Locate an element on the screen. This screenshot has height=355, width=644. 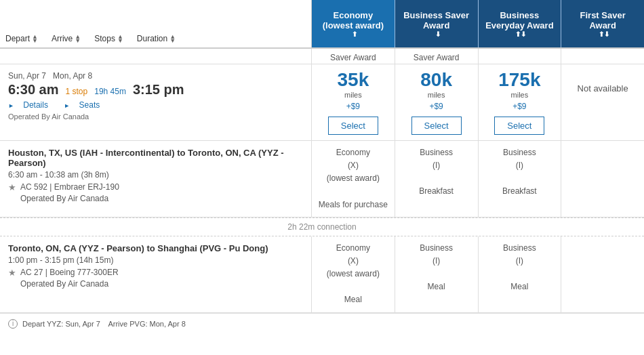
details-link: ► Details is located at coordinates (31, 105).